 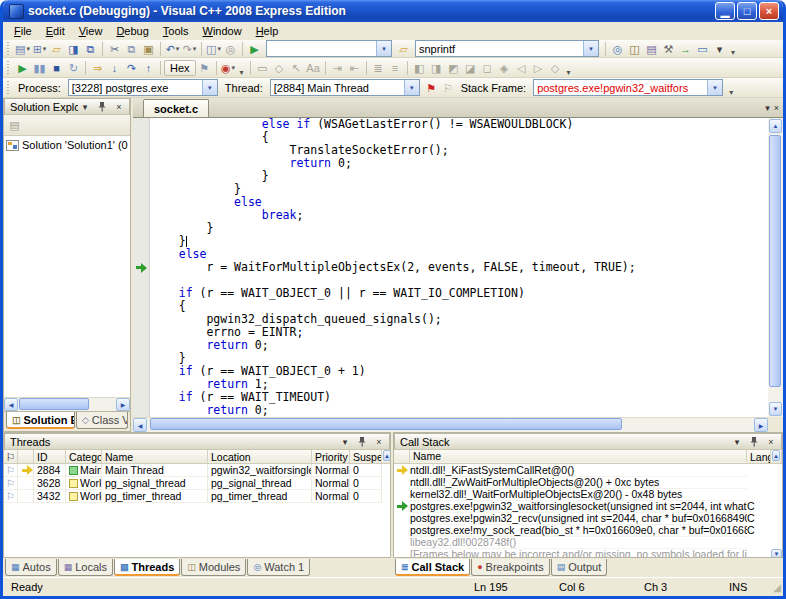 I want to click on clear-bookmarks-icon: ◇, so click(x=556, y=68).